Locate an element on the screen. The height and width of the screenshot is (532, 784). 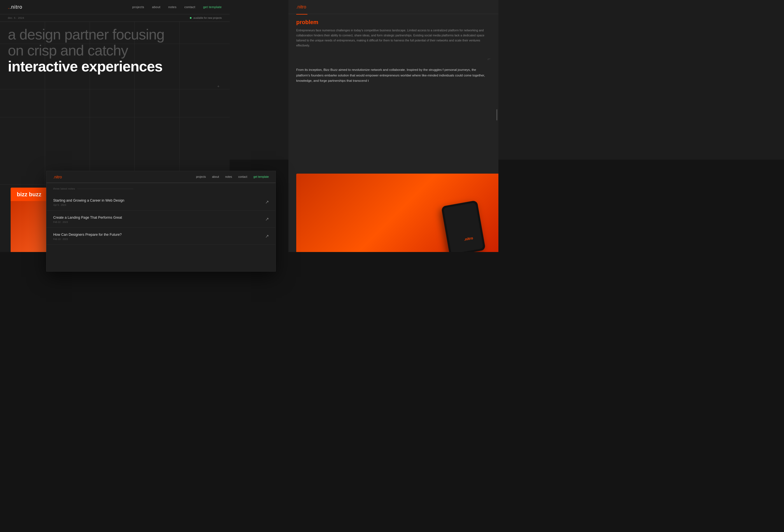
note-arrow-icon-3: ↗ is located at coordinates (267, 236).